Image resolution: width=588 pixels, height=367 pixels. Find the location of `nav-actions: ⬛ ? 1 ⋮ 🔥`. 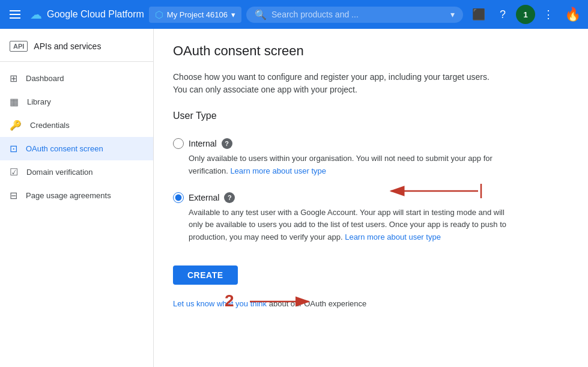

nav-actions: ⬛ ? 1 ⋮ 🔥 is located at coordinates (526, 14).